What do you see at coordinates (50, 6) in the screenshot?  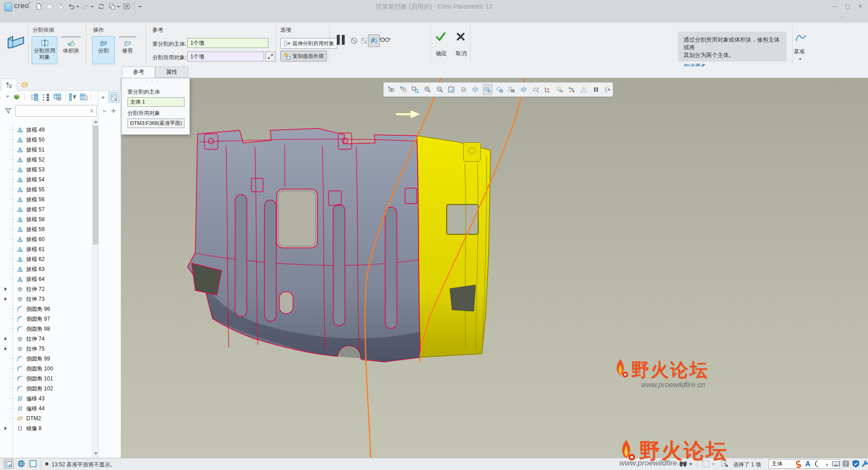 I see `open-file-icon` at bounding box center [50, 6].